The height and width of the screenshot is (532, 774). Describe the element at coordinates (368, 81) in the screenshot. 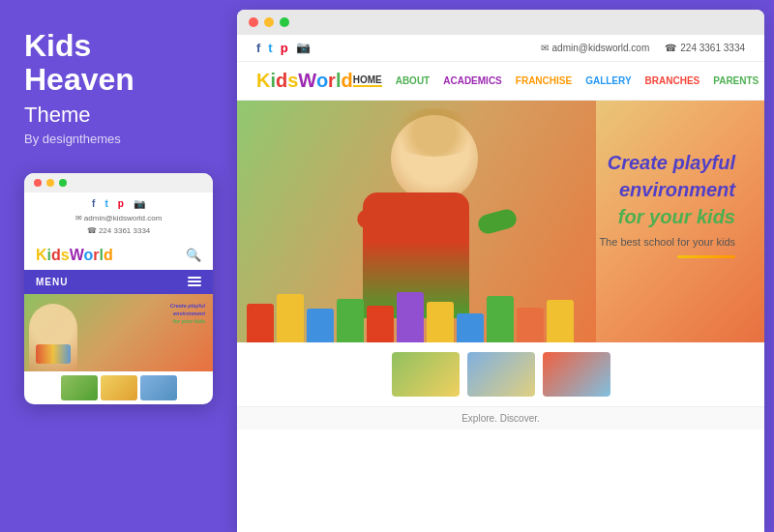

I see `nav-home: HOME` at that location.